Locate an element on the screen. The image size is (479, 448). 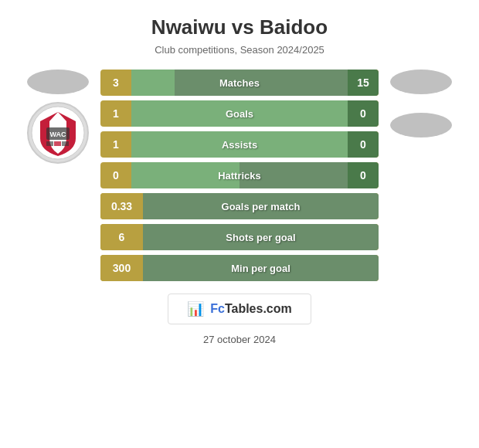
stat-single-center: Min per goal is located at coordinates (261, 268).